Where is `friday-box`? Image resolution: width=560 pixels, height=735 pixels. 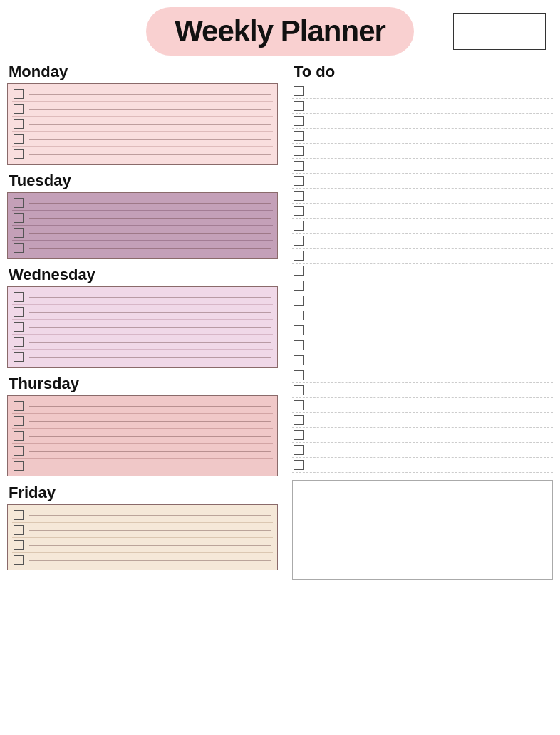 friday-box is located at coordinates (142, 537).